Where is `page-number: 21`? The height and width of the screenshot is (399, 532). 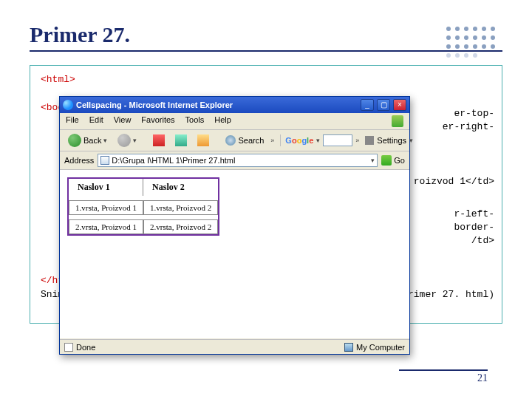
page-number: 21 is located at coordinates (443, 377).